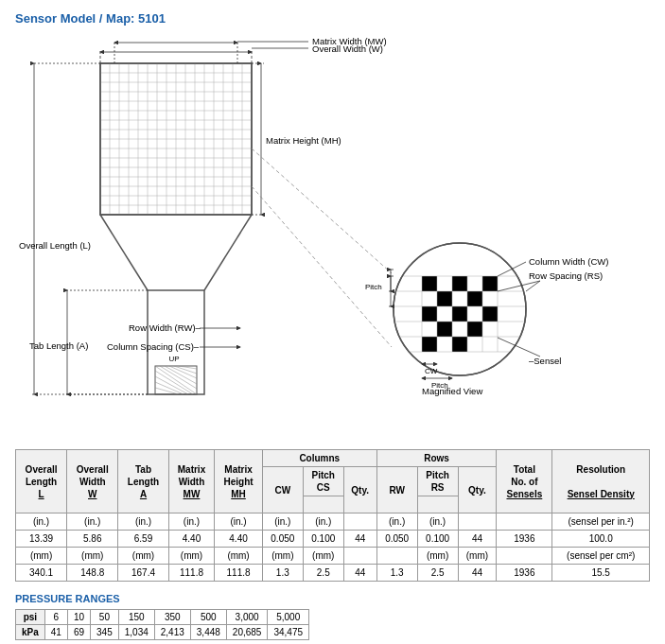 This screenshot has height=644, width=665. Describe the element at coordinates (545, 361) in the screenshot. I see `svg-text: –Sensel` at that location.